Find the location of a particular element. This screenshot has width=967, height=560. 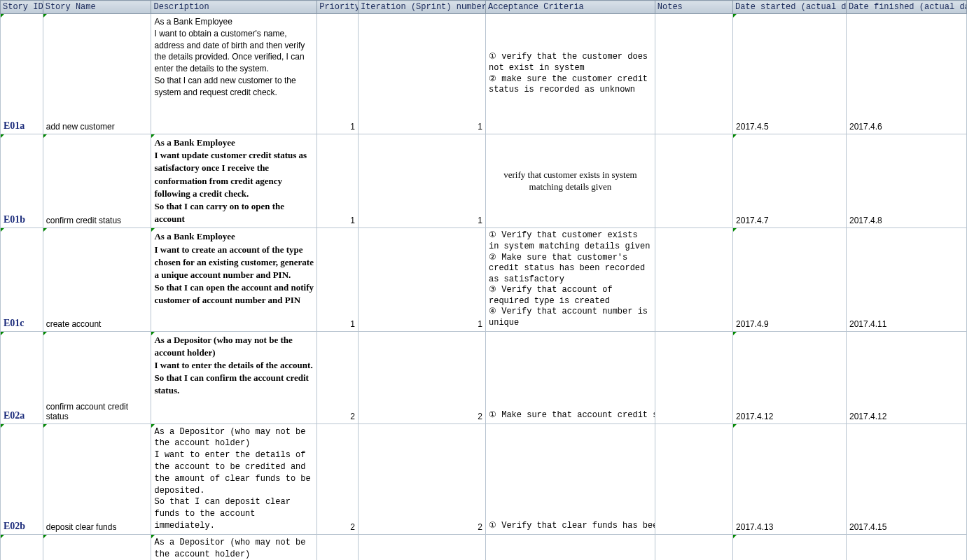

header-date-finished: Date finished (actual date is located at coordinates (906, 7).